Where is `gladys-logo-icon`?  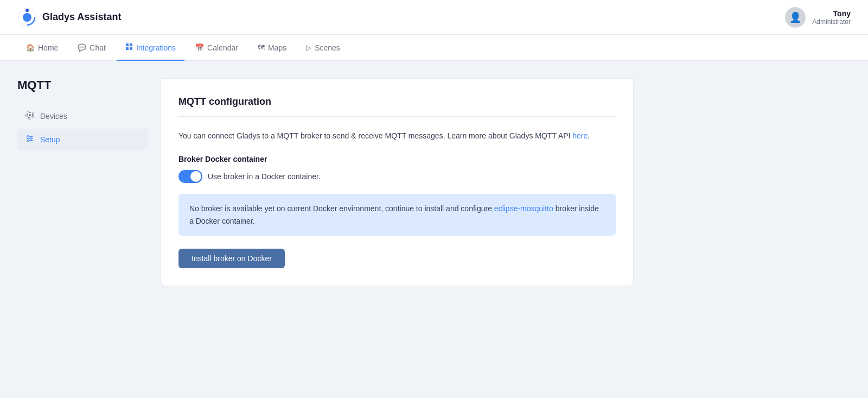 gladys-logo-icon is located at coordinates (27, 17).